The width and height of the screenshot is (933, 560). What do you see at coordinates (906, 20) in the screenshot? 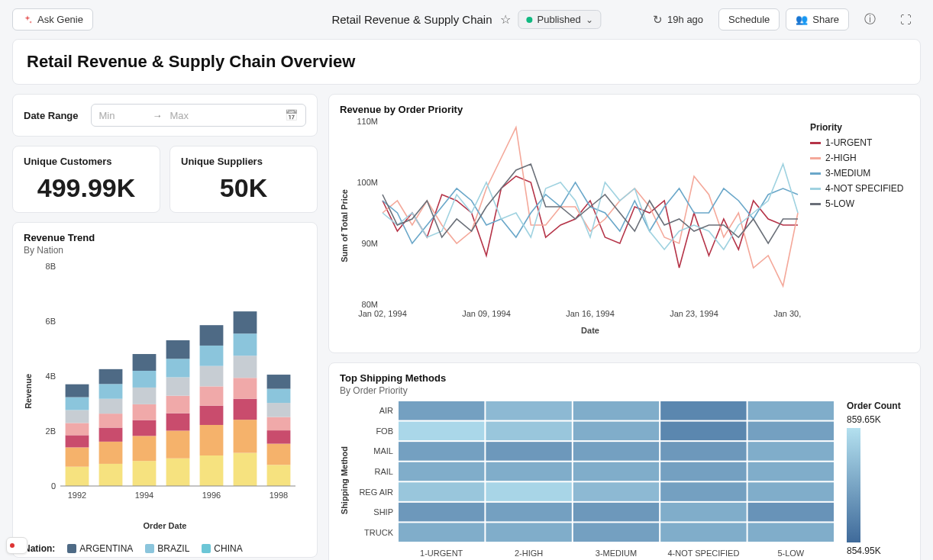
I see `expand-icon` at bounding box center [906, 20].